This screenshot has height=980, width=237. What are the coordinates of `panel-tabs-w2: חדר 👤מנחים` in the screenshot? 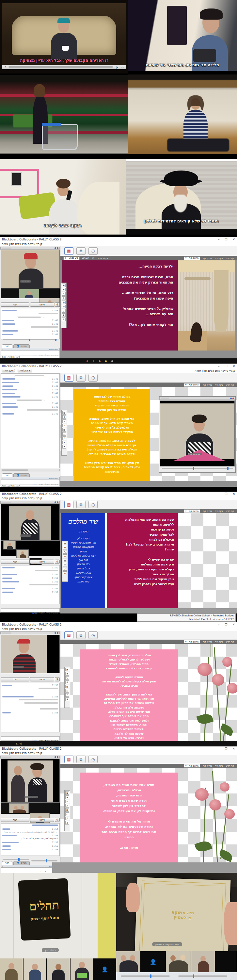 It's located at (30, 475).